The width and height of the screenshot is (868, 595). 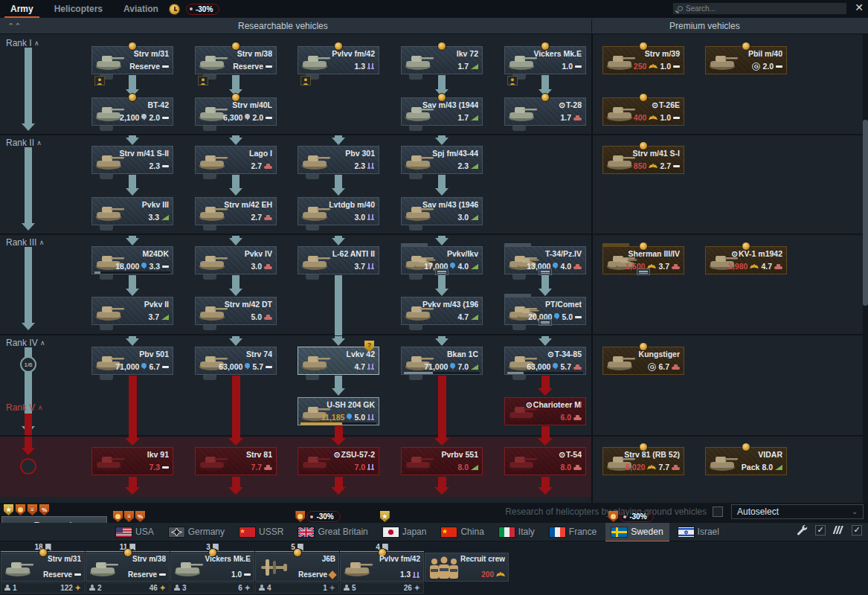 What do you see at coordinates (338, 461) in the screenshot?
I see `vehicle-card-zsu-57-2: ⊙ZSU-57-27.0` at bounding box center [338, 461].